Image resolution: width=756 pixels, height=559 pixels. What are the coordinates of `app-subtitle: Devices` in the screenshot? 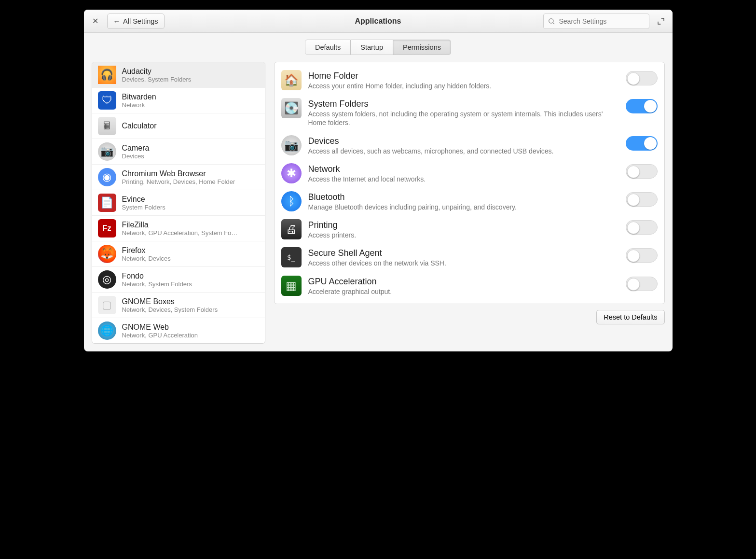 It's located at (191, 156).